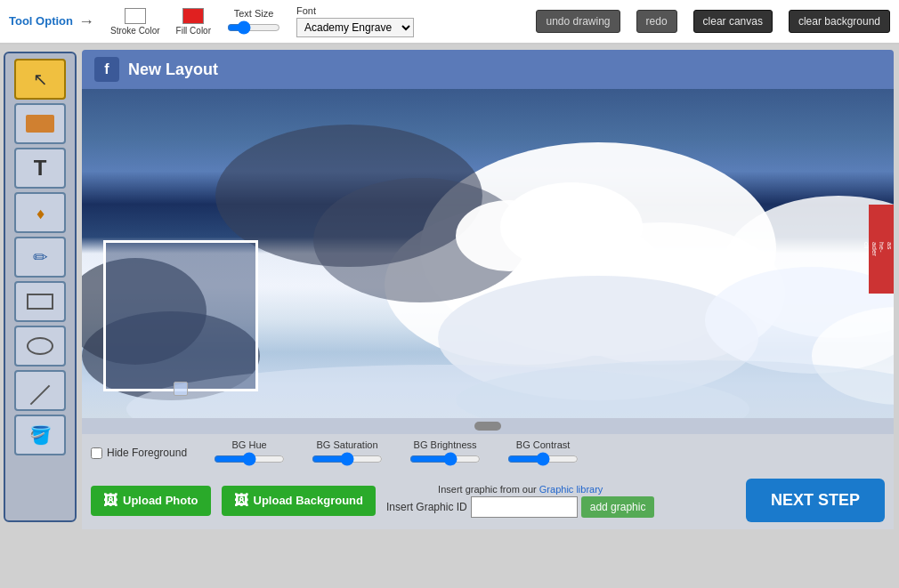  I want to click on left-toolbar: ↖ T ⬧ ✏ 🪣, so click(40, 286).